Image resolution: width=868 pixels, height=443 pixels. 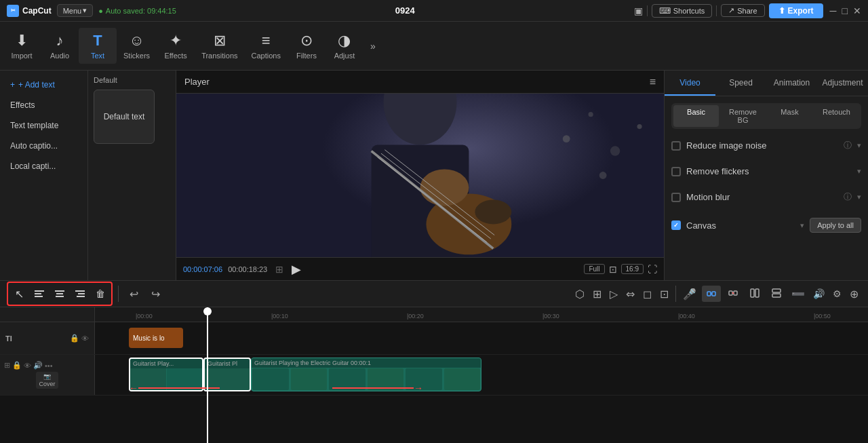 What do you see at coordinates (47, 380) in the screenshot?
I see `cover-badge: 📷 Cover` at bounding box center [47, 380].